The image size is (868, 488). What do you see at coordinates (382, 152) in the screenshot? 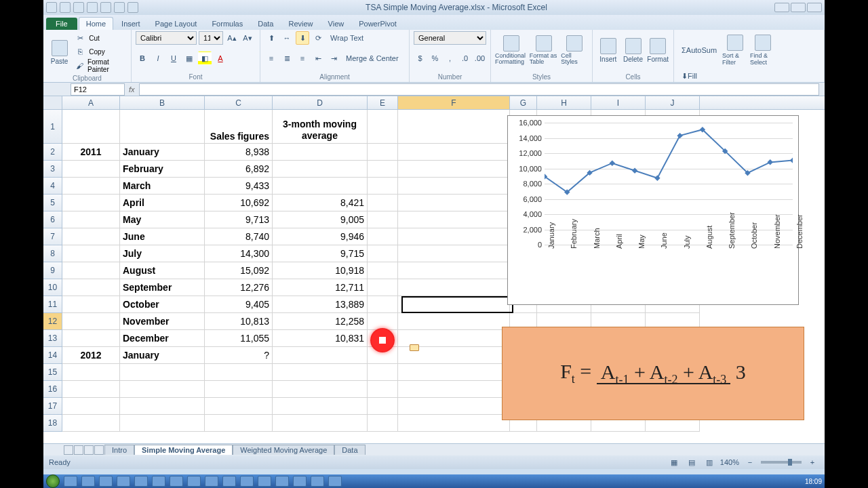
I see `cell-E2` at bounding box center [382, 152].